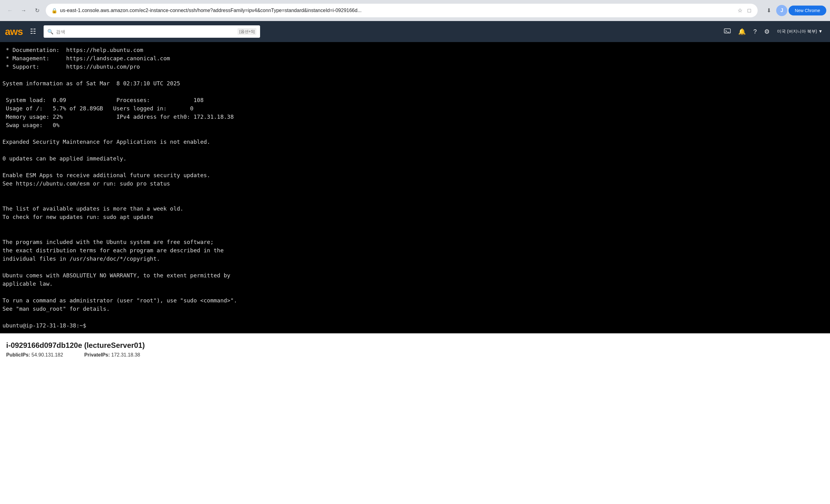  I want to click on services-grid-button: ☷, so click(33, 32).